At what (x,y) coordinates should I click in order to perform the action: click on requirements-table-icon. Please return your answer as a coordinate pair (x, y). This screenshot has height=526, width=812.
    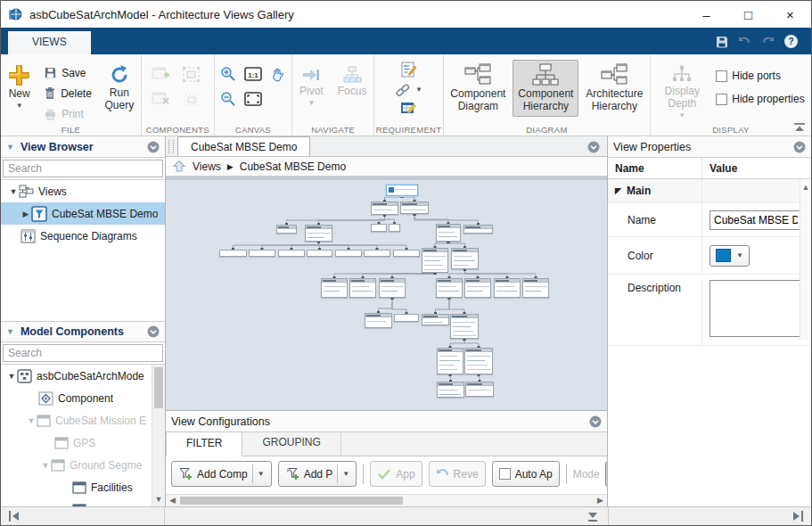
    Looking at the image, I should click on (408, 109).